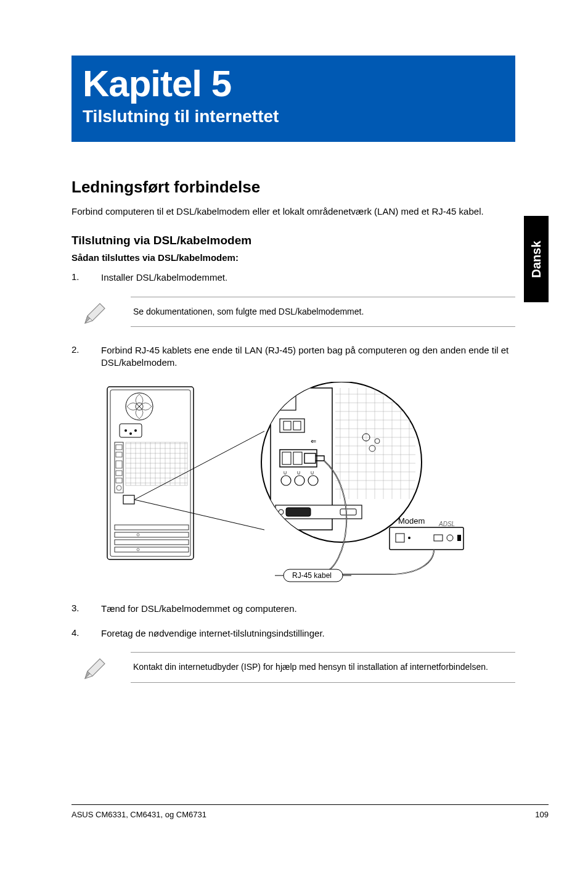 Image resolution: width=588 pixels, height=887 pixels. What do you see at coordinates (86, 278) in the screenshot?
I see `step-number: 1.` at bounding box center [86, 278].